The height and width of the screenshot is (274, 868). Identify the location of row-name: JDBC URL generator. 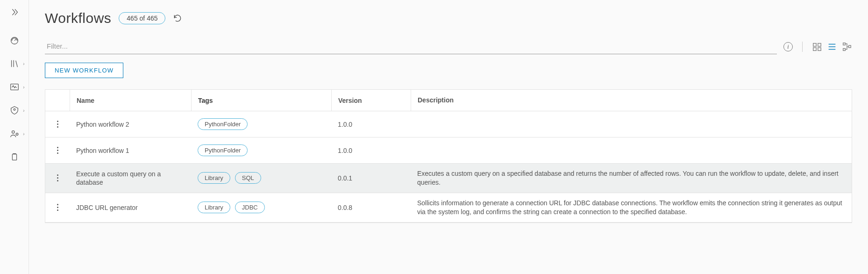
(130, 208).